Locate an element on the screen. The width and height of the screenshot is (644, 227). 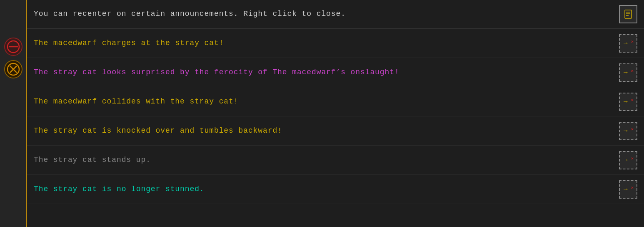
announcement-row: The stray cat stands up. → ✕ is located at coordinates (336, 160).